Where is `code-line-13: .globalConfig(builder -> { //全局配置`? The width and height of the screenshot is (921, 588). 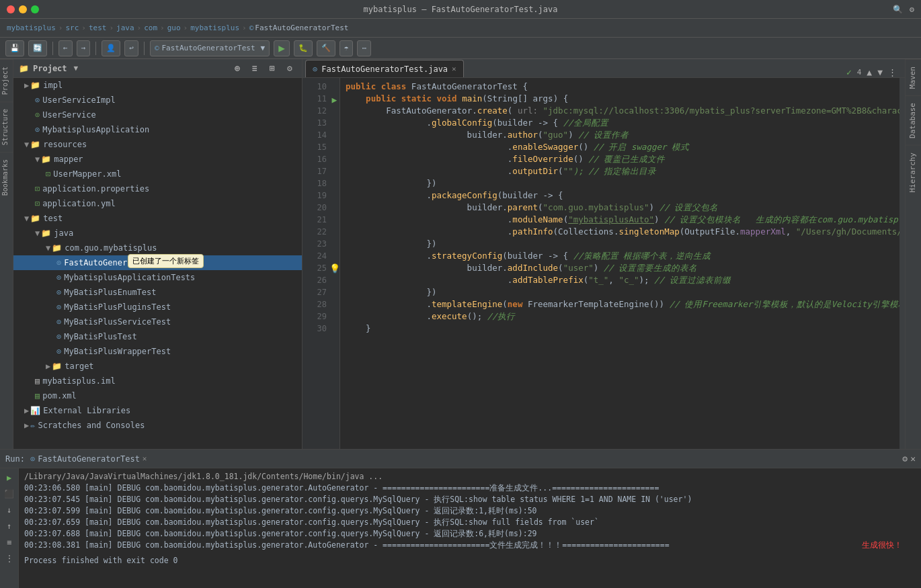 code-line-13: .globalConfig(builder -> { //全局配置 is located at coordinates (623, 123).